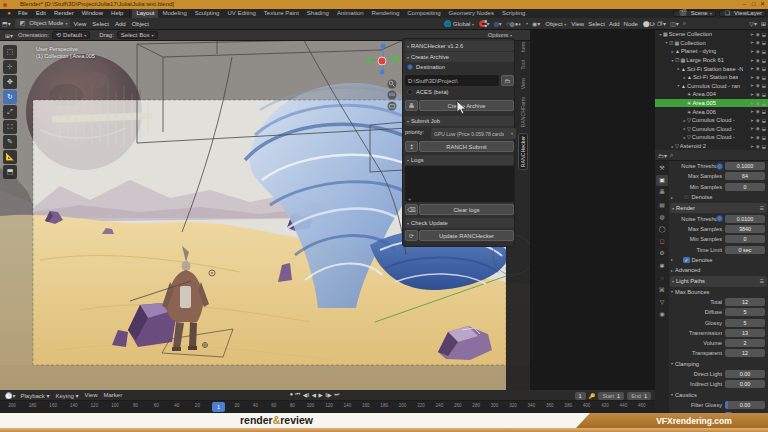 The width and height of the screenshot is (768, 432). I want to click on tool-scale: ⤢, so click(10, 112).